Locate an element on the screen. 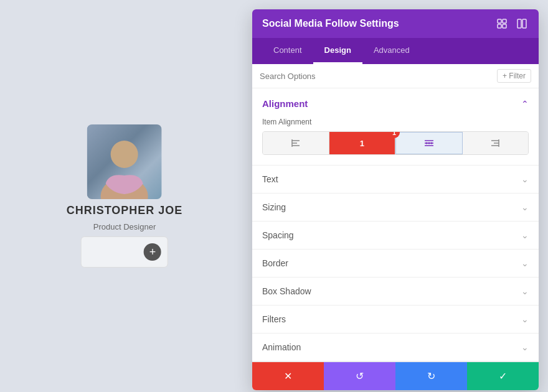 The height and width of the screenshot is (392, 548). section-box-shadow-label: Box Shadow is located at coordinates (286, 291).